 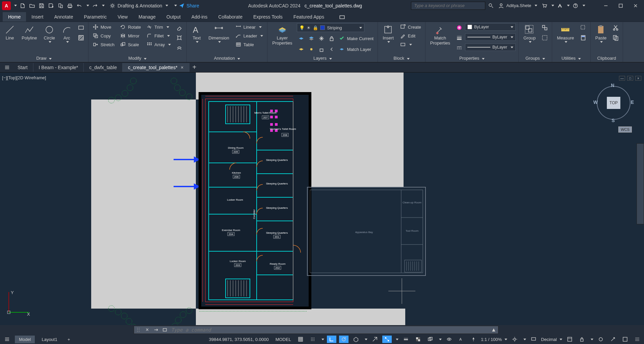 What do you see at coordinates (321, 49) in the screenshot?
I see `layer-unlock-button` at bounding box center [321, 49].